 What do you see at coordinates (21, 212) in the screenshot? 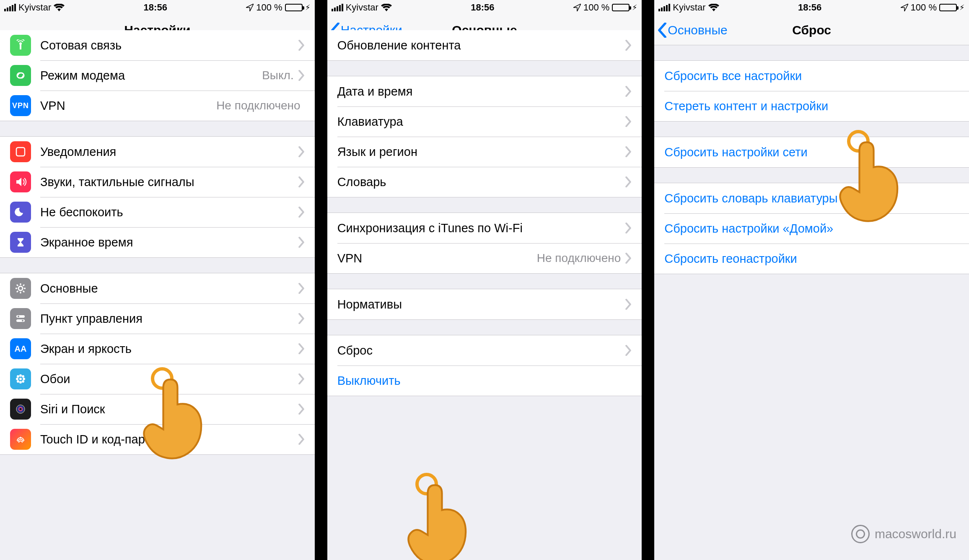
I see `moon-icon` at bounding box center [21, 212].